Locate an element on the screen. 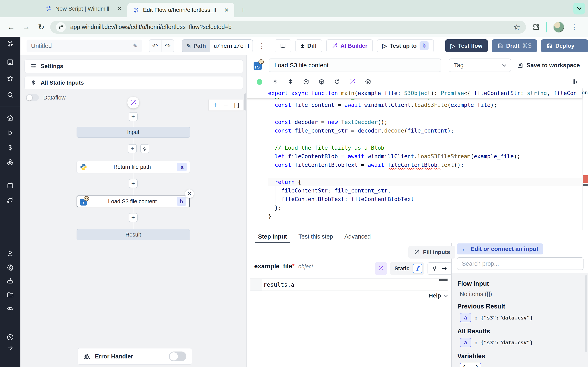 The width and height of the screenshot is (588, 367). add-step-top-button: + is located at coordinates (133, 117).